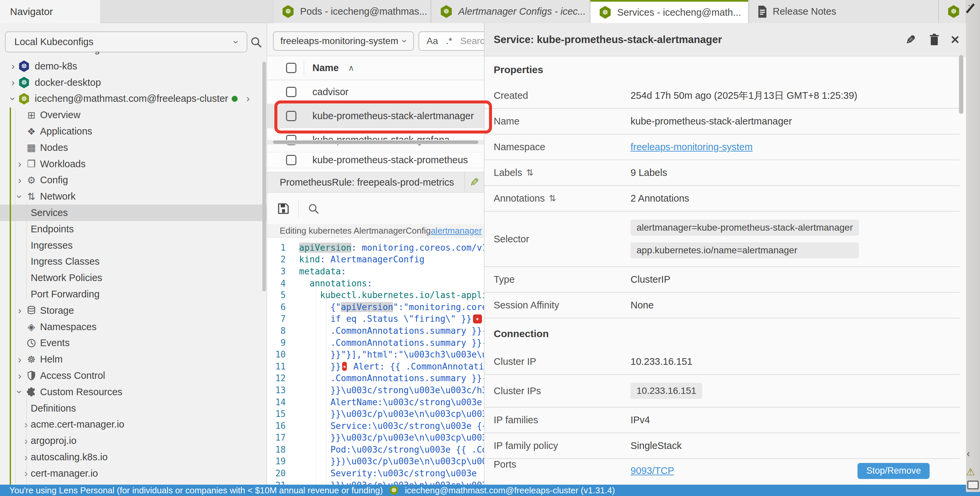 The width and height of the screenshot is (980, 496). Describe the element at coordinates (134, 457) in the screenshot. I see `sidebar-item-autoscaling-k8s-io: ›autoscaling.k8s.io` at that location.